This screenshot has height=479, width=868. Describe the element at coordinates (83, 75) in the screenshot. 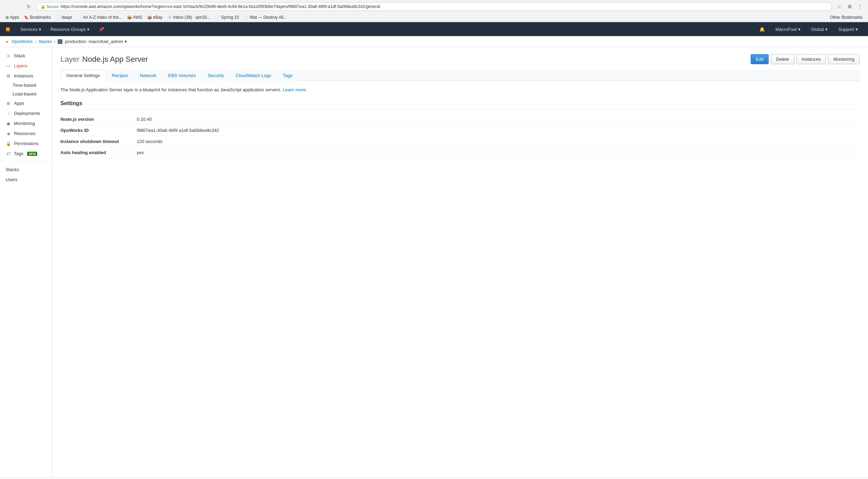

I see `tab-general-settings: General Settings` at that location.